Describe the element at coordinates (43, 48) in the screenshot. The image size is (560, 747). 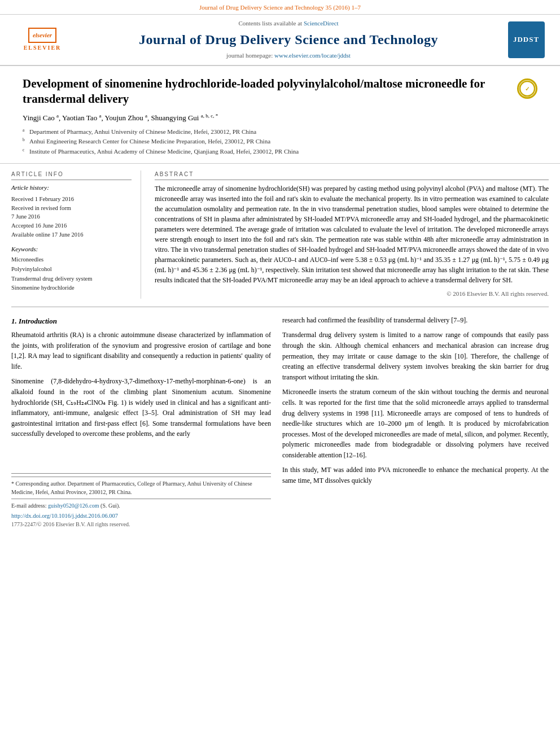
I see `elsevier-wordmark: ELSEVIER` at that location.